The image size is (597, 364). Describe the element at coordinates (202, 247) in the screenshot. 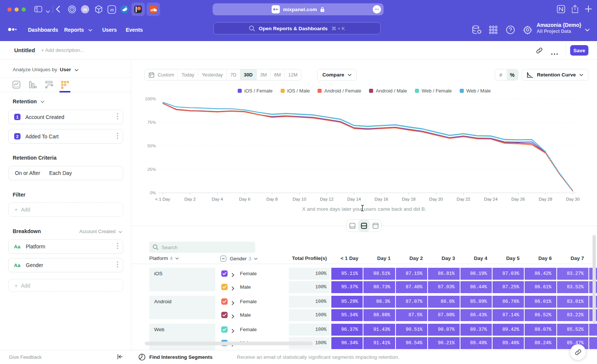

I see `table-search-input: Search` at that location.